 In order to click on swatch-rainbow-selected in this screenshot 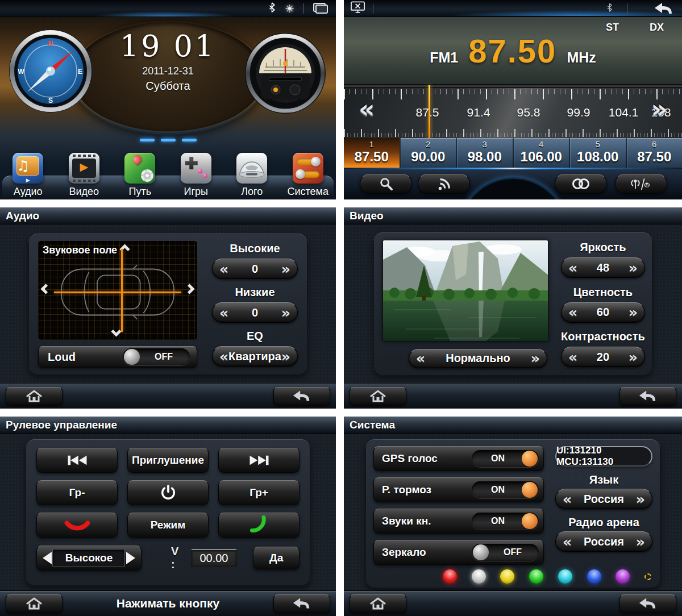, I will do `click(648, 577)`.